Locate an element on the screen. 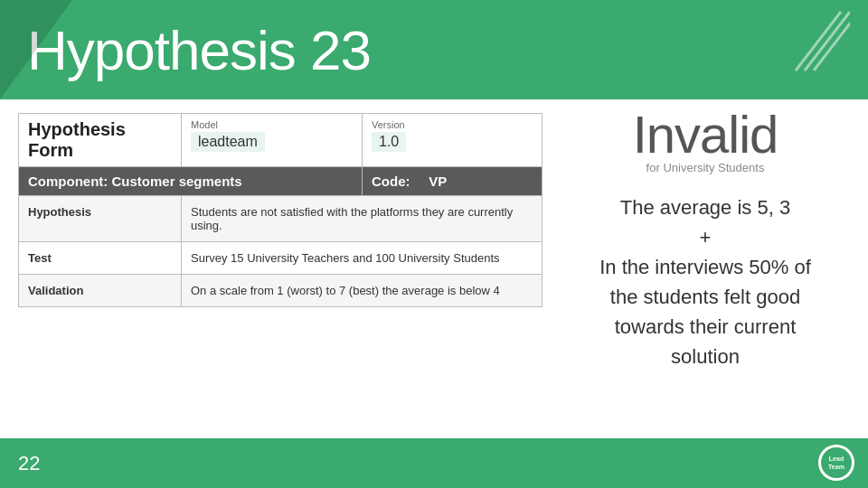 The height and width of the screenshot is (488, 868). form-header-row: Hypothesis Form Model leadteam Version 1… is located at coordinates (280, 141).